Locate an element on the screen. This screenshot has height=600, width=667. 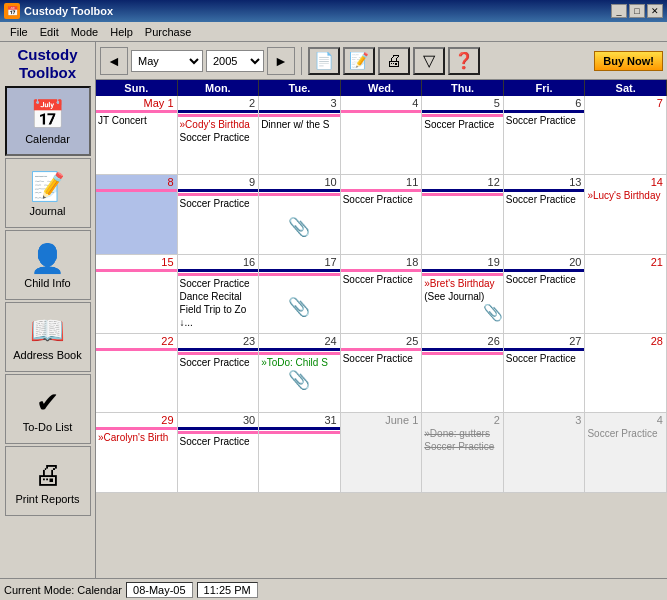
sidebar-item-journal: 📝 Journal is located at coordinates (48, 193).